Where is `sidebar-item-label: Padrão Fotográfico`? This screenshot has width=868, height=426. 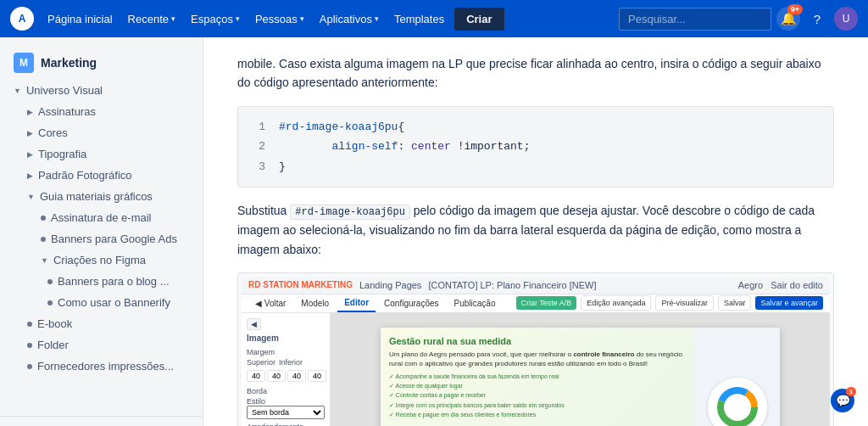
sidebar-item-label: Padrão Fotográfico is located at coordinates (85, 175).